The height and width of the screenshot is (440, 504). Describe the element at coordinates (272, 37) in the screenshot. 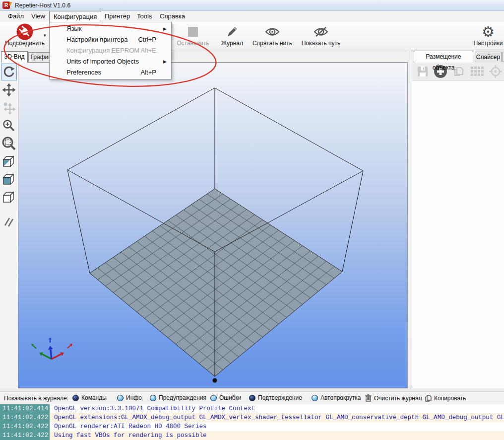

I see `hide-filament-button: Спрятать нить` at that location.